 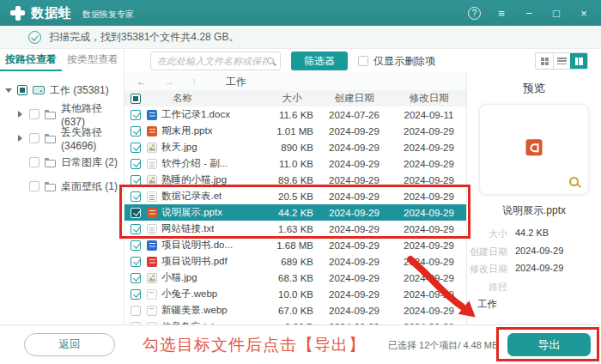 What do you see at coordinates (295, 246) in the screenshot?
I see `table-row: 项目说明书.do... 1.68 MB 2024-09-29 2024-09-2…` at bounding box center [295, 246].